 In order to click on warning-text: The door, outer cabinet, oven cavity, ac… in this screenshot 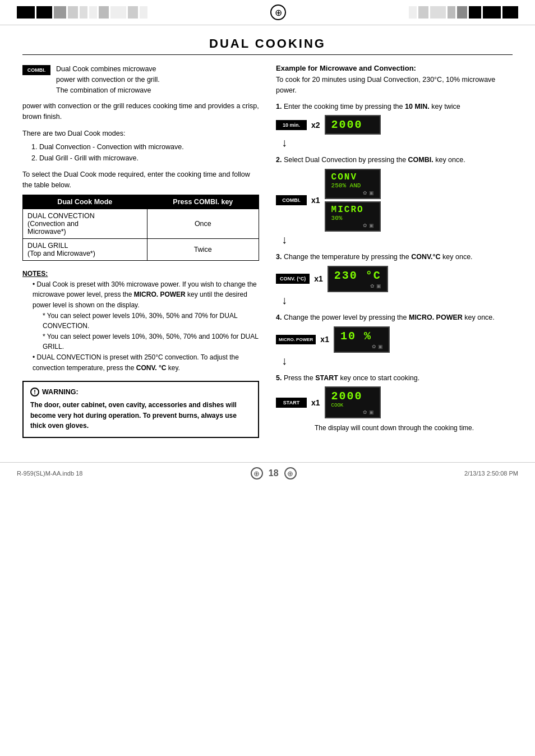, I will do `click(141, 416)`.